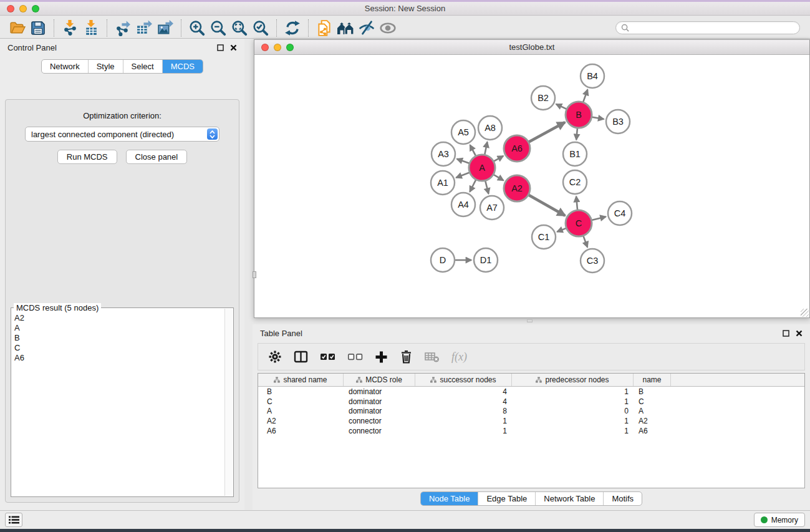 This screenshot has height=532, width=810. I want to click on node-D: D, so click(443, 260).